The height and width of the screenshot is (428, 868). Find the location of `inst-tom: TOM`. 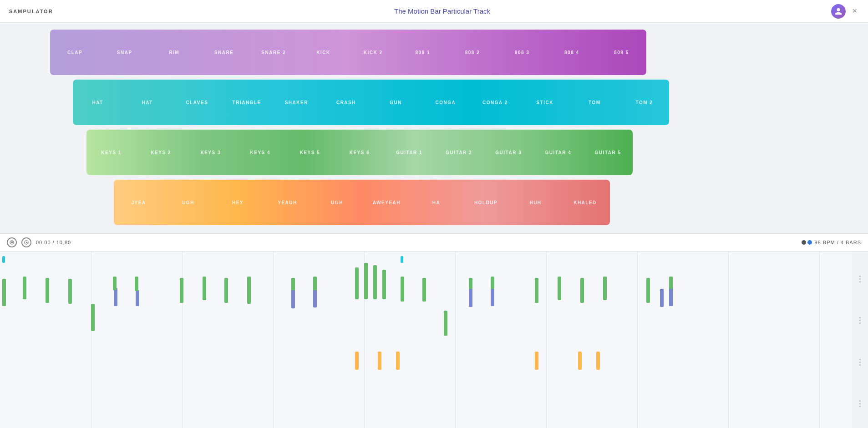

inst-tom: TOM is located at coordinates (594, 103).